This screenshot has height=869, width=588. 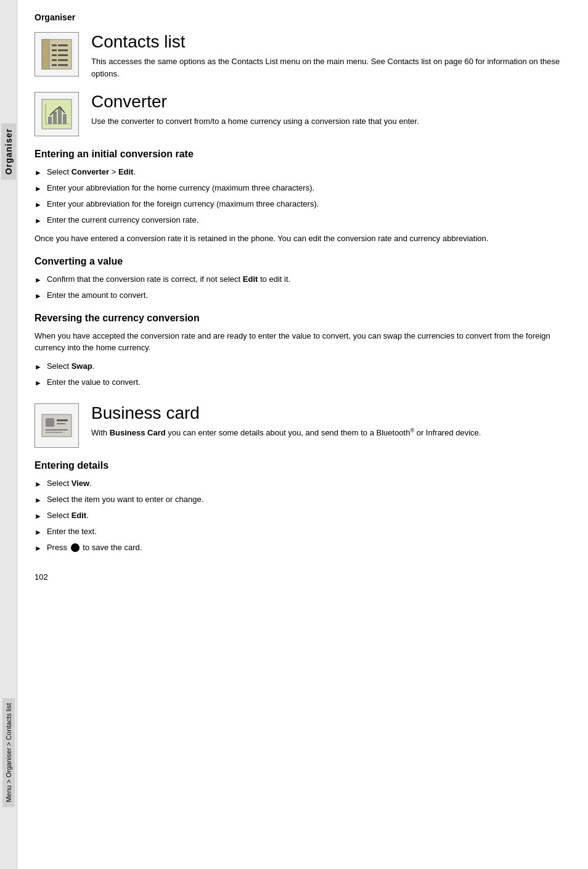 I want to click on list-item: ► Enter your abbreviation for the foreig…, so click(x=299, y=204).